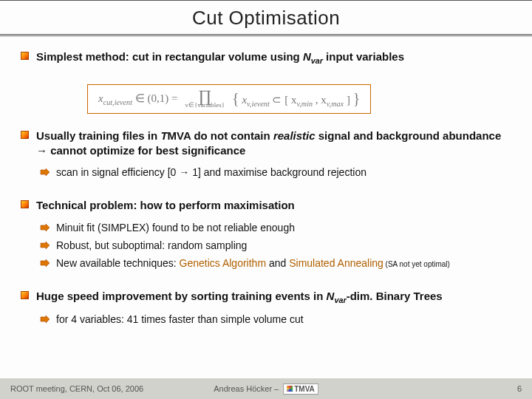  Describe the element at coordinates (276, 173) in the screenshot. I see `subbullet-scan-efficiency: scan in signal efficiency [0 → 1] and ma…` at that location.